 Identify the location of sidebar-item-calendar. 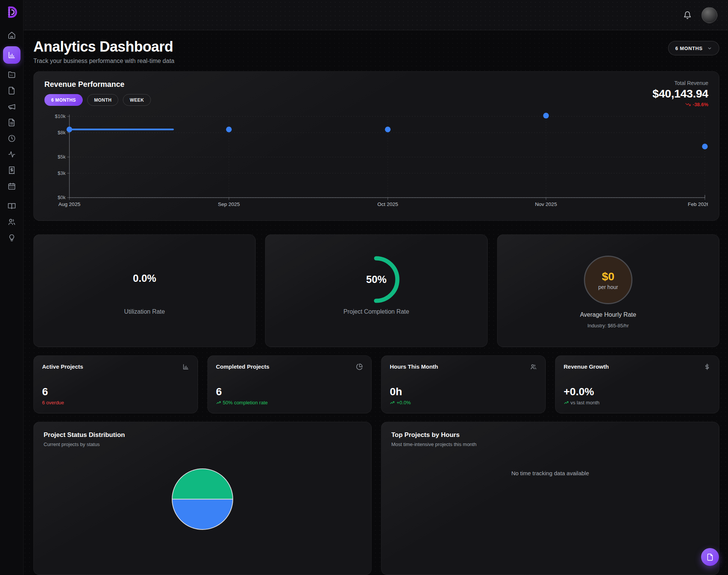
(12, 186).